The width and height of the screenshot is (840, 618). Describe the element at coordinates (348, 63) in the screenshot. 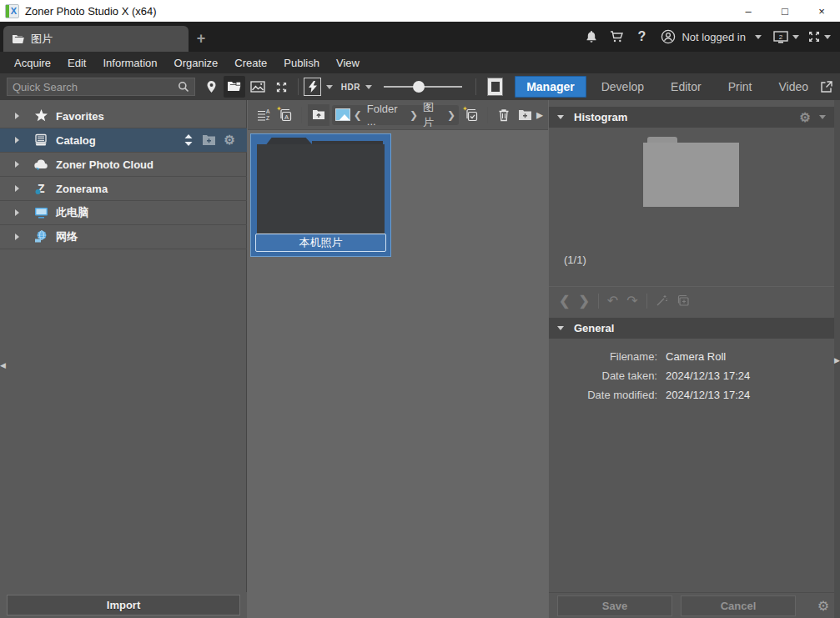

I see `menu-view: View` at that location.